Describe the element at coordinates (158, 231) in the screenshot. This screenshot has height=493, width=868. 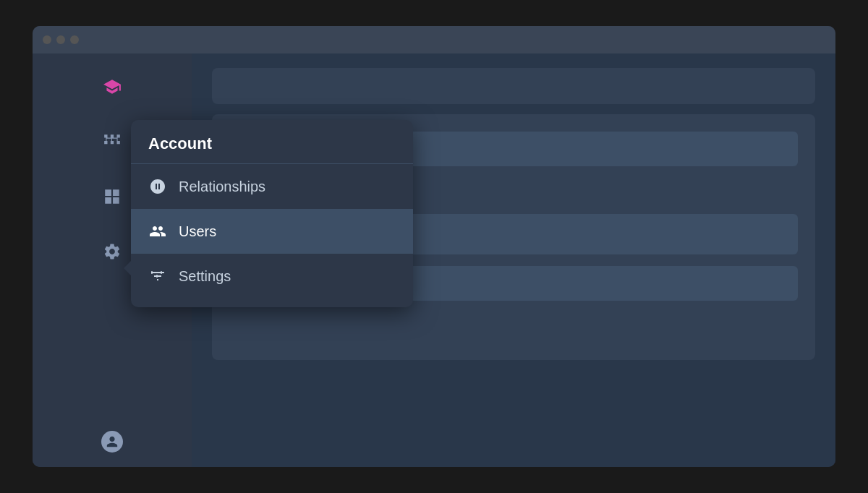
I see `users-icon` at that location.